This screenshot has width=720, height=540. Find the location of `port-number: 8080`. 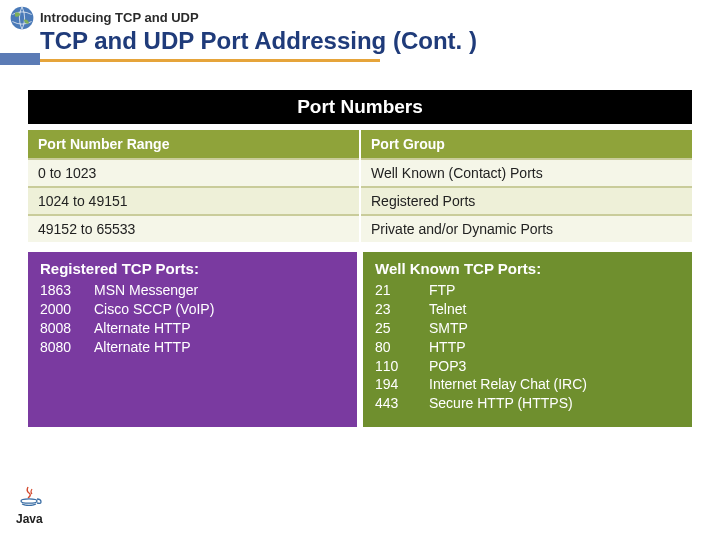

port-number: 8080 is located at coordinates (67, 348).